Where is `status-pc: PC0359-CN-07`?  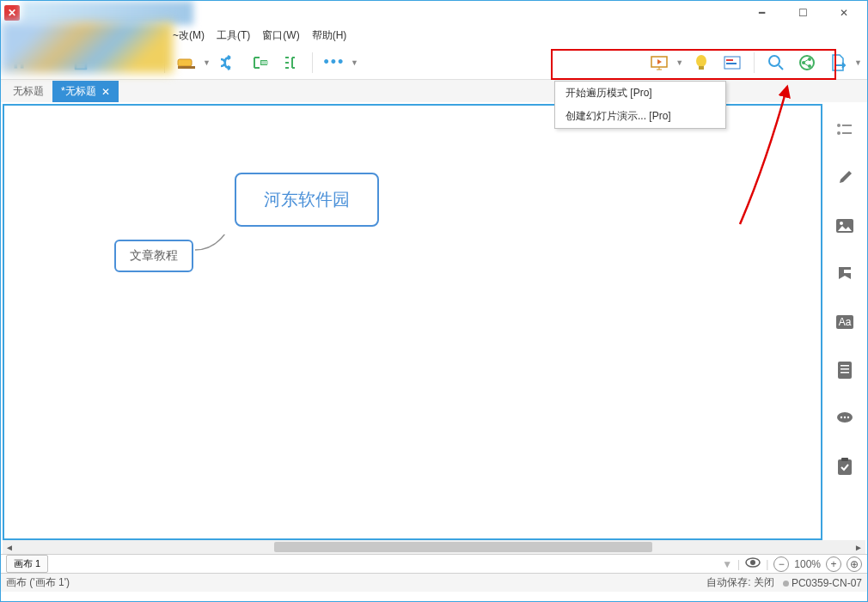 status-pc: PC0359-CN-07 is located at coordinates (822, 583).